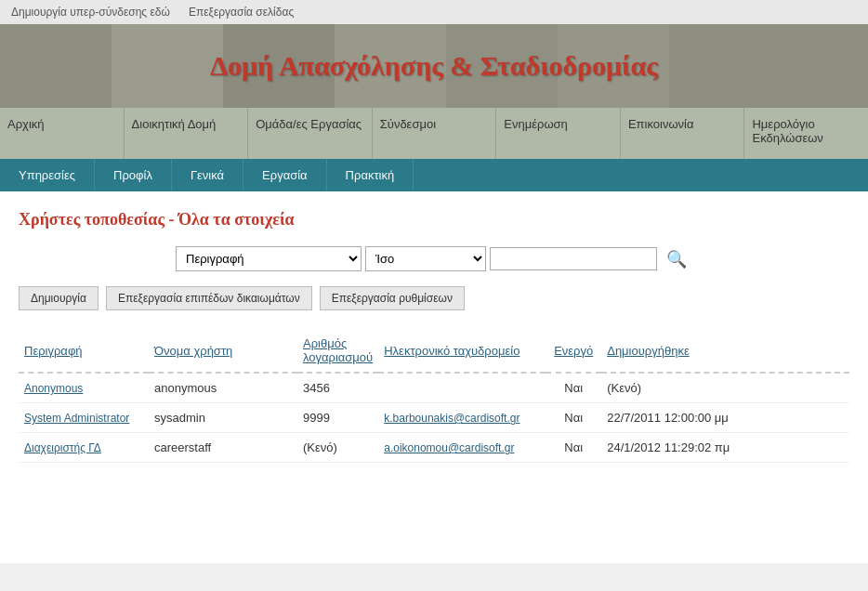 The height and width of the screenshot is (591, 868). Describe the element at coordinates (677, 259) in the screenshot. I see `search-icon: 🔍` at that location.